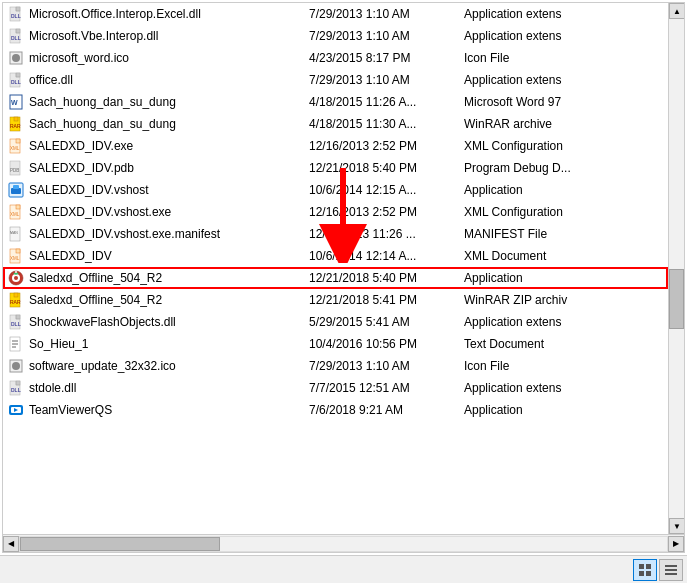  I want to click on table-row: XMLSALEDXD_IDV10/6/2014 12:14 A...XML Do…, so click(336, 256).